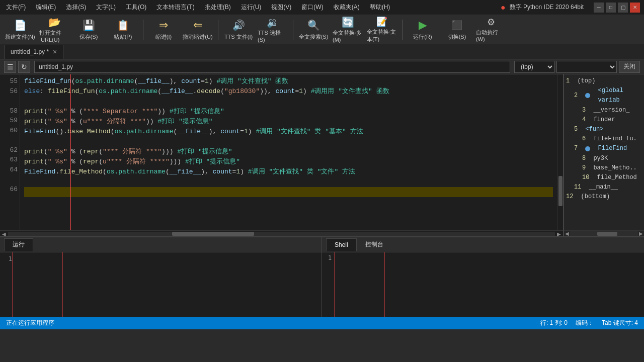 The height and width of the screenshot is (362, 644). I want to click on tts-file-icon: 🔊, so click(238, 25).